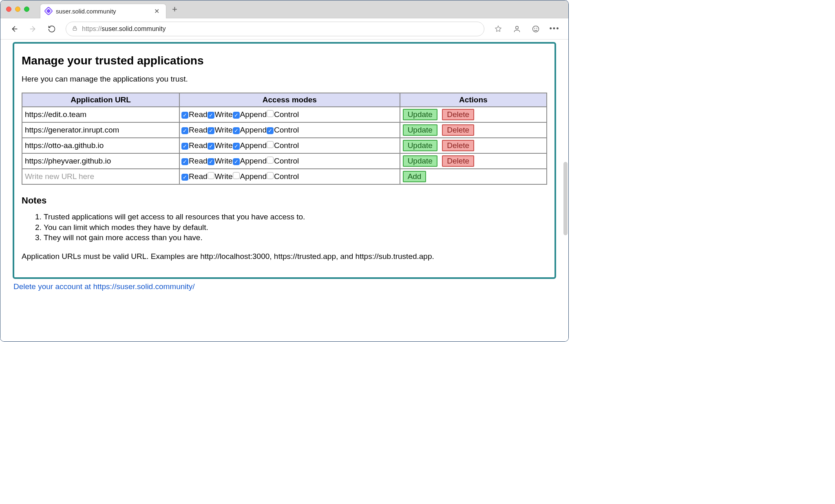  What do you see at coordinates (473, 177) in the screenshot?
I see `actions-cell: Add` at bounding box center [473, 177].